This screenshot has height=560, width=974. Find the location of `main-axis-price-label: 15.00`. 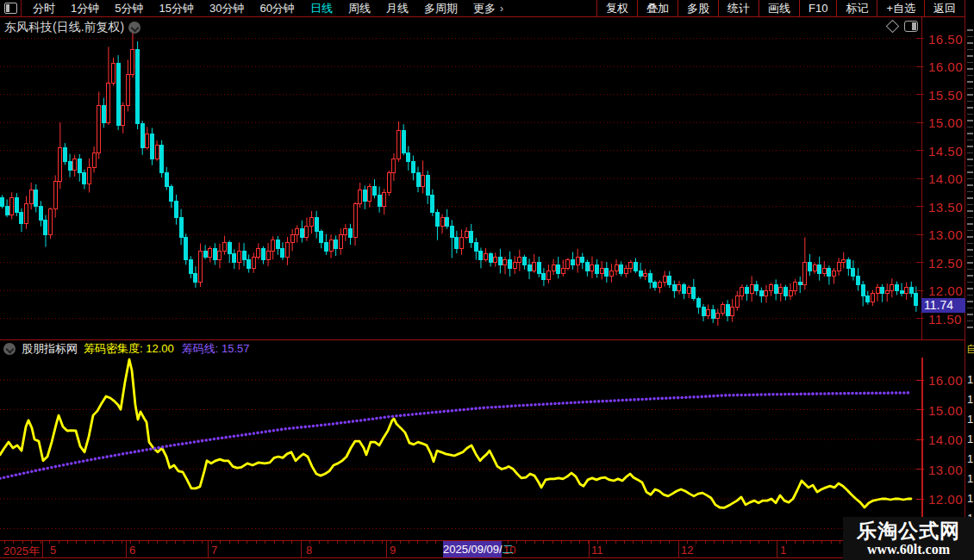

main-axis-price-label: 15.00 is located at coordinates (946, 122).